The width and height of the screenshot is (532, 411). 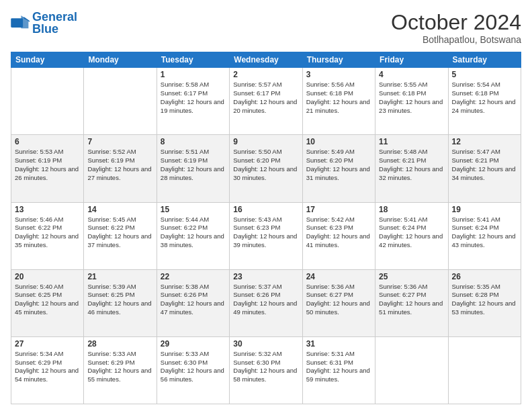 What do you see at coordinates (193, 210) in the screenshot?
I see `day-number: 15` at bounding box center [193, 210].